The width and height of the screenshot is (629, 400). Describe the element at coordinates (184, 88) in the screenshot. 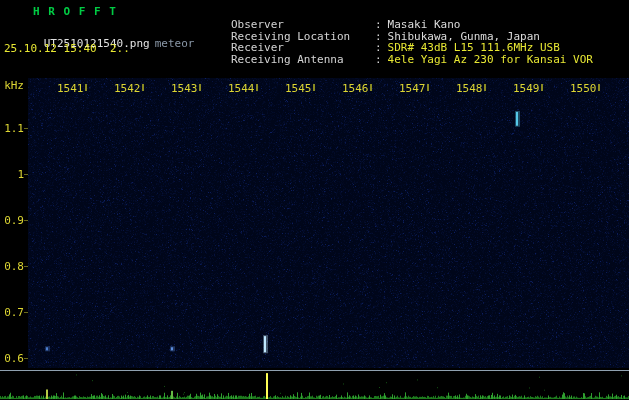

I see `time-axis-tick: 1543` at that location.